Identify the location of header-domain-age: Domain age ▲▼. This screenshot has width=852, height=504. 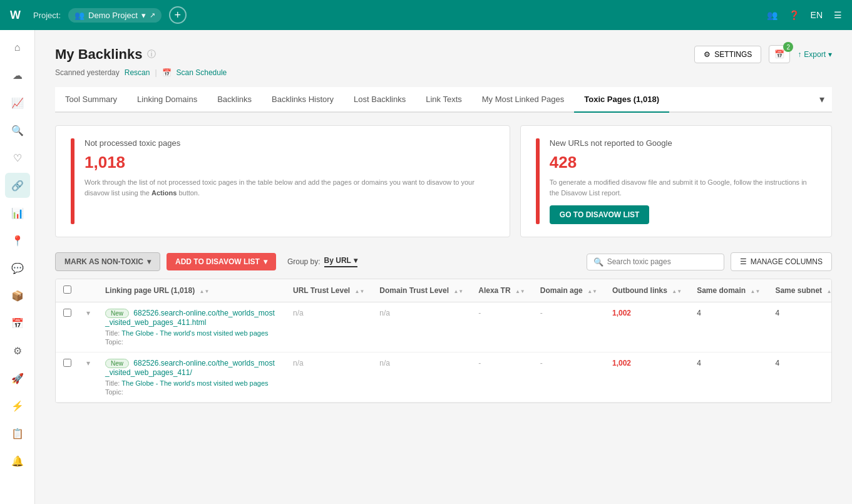
(568, 291).